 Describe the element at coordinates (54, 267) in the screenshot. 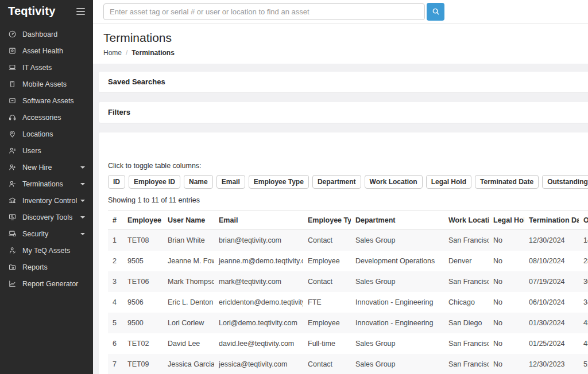

I see `sidebar-item-label: Reports` at that location.